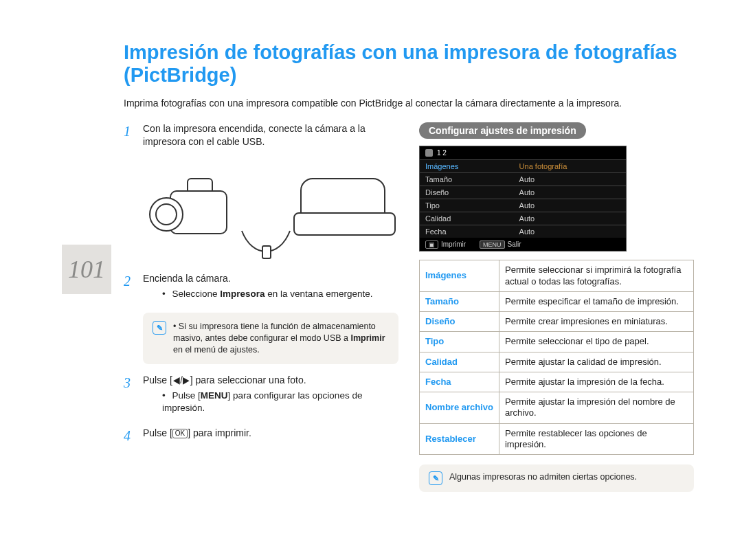 This screenshot has width=742, height=560. What do you see at coordinates (492, 245) in the screenshot?
I see `menu-button-icon: MENU` at bounding box center [492, 245].